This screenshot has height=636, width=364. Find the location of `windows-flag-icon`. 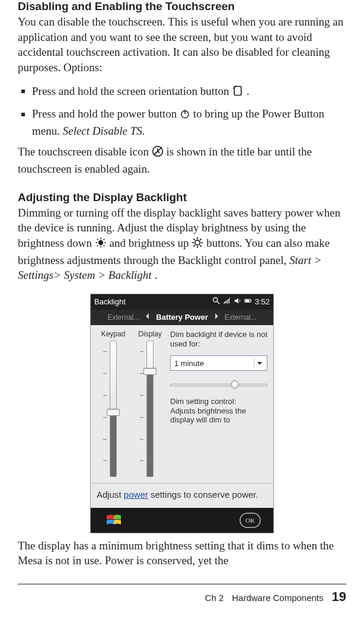

windows-flag-icon is located at coordinates (114, 520).